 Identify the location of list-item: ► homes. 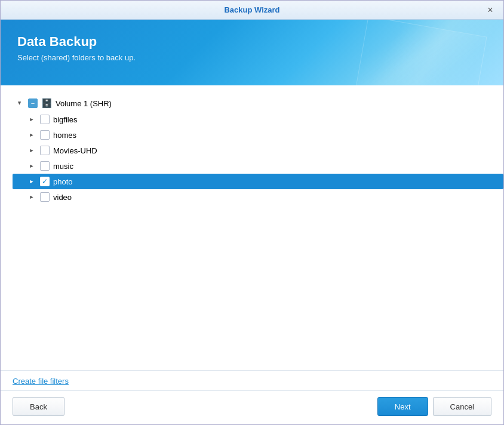
(258, 135).